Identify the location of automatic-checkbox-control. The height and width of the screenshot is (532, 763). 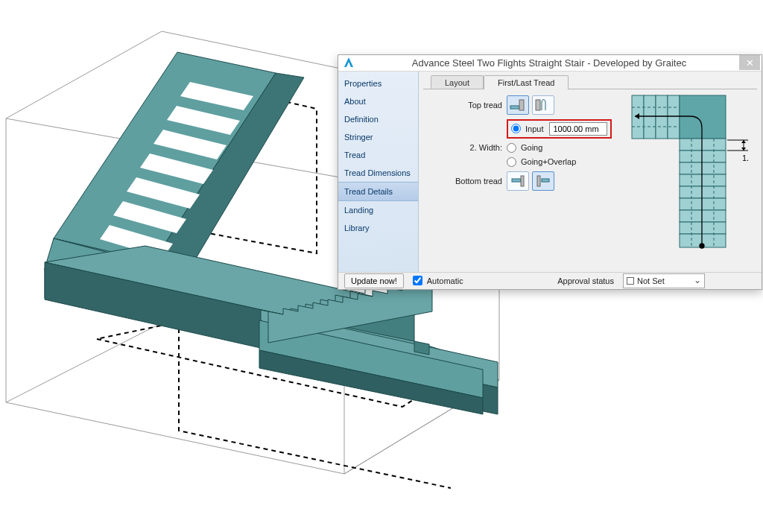
(417, 280).